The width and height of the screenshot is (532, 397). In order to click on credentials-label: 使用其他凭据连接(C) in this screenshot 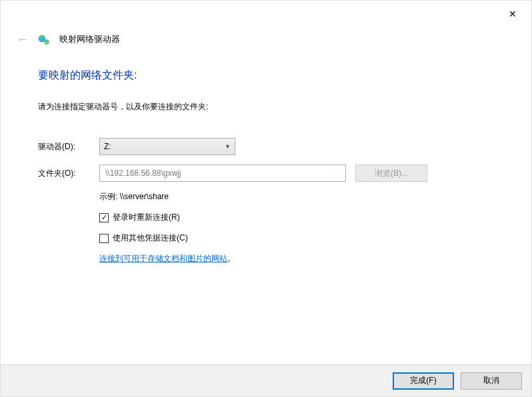, I will do `click(151, 238)`.